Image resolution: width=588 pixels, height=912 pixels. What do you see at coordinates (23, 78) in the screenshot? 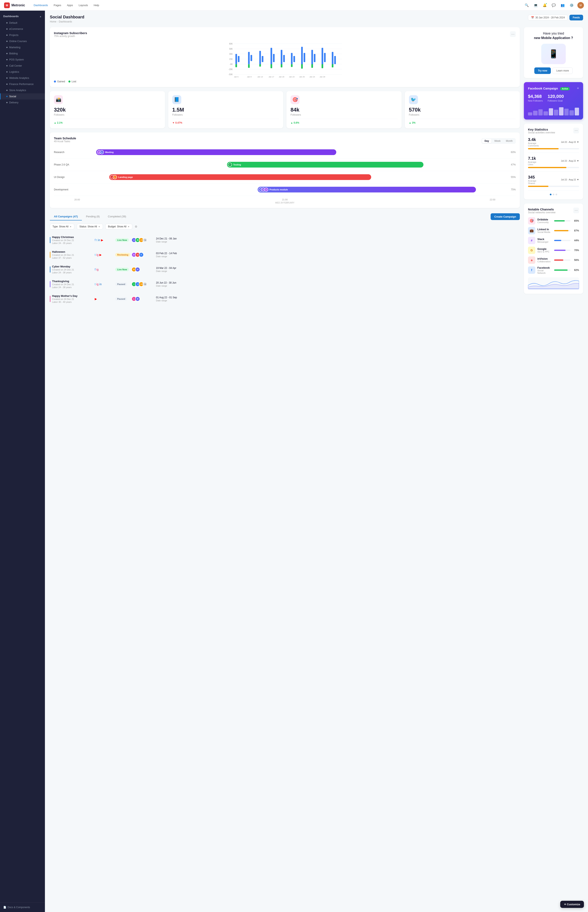
I see `sidebar-item-website-analytics: Website Analytics` at bounding box center [23, 78].